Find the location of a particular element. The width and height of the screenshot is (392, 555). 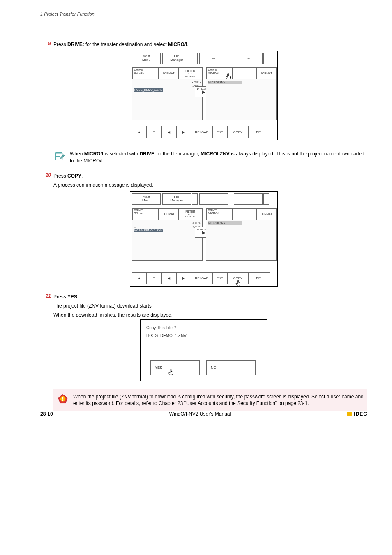

fm-copy: COPY is located at coordinates (238, 132).